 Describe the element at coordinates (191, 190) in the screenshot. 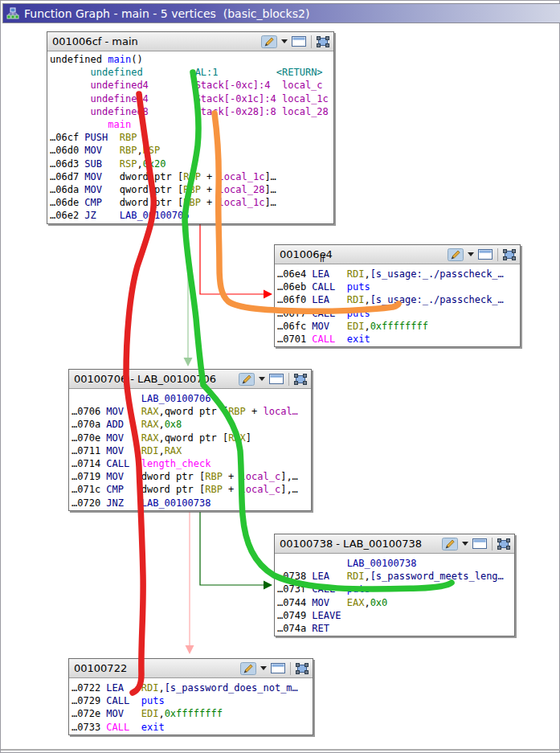

I see `code-line: …06da MOV qword ptr [RBP + local_28]…` at that location.